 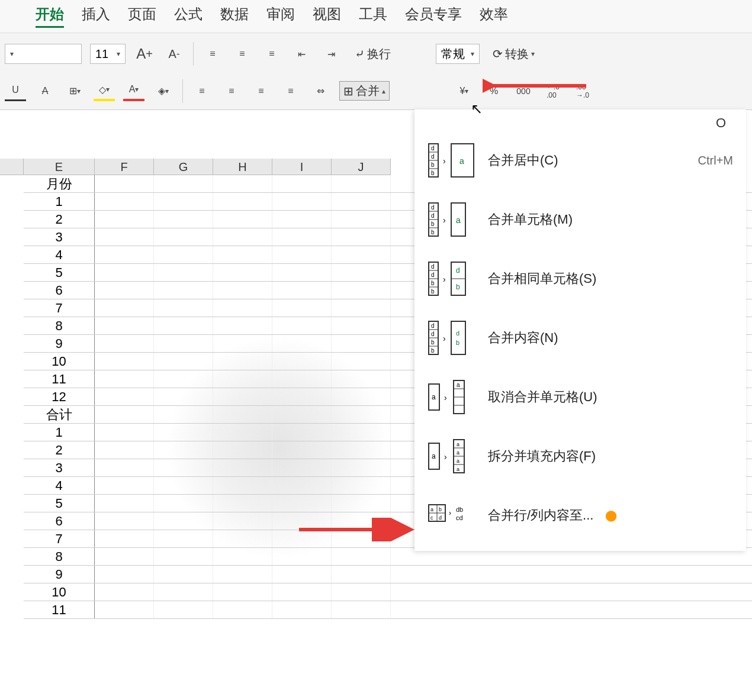 I want to click on indent-increase-icon: ⇥, so click(x=331, y=54).